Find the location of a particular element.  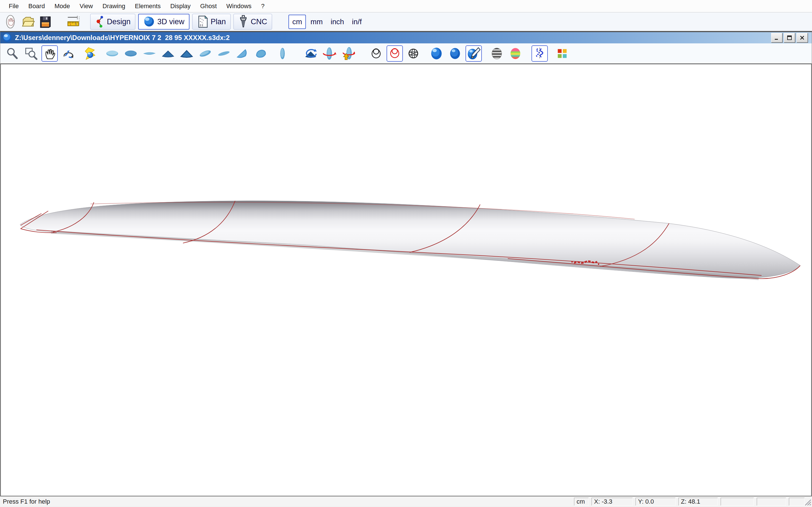

view-side-icon is located at coordinates (149, 54).